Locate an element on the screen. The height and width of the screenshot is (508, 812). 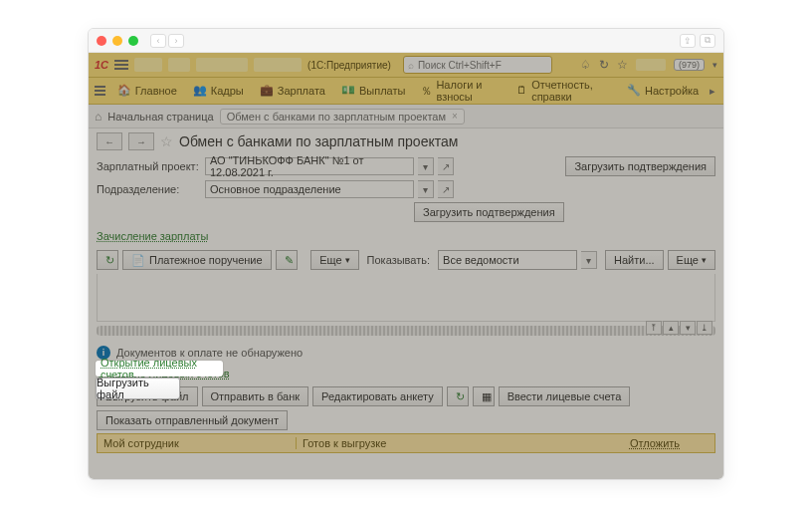
documents-list: ⤒ ▴ ▾ ⤓ is located at coordinates (406, 298).